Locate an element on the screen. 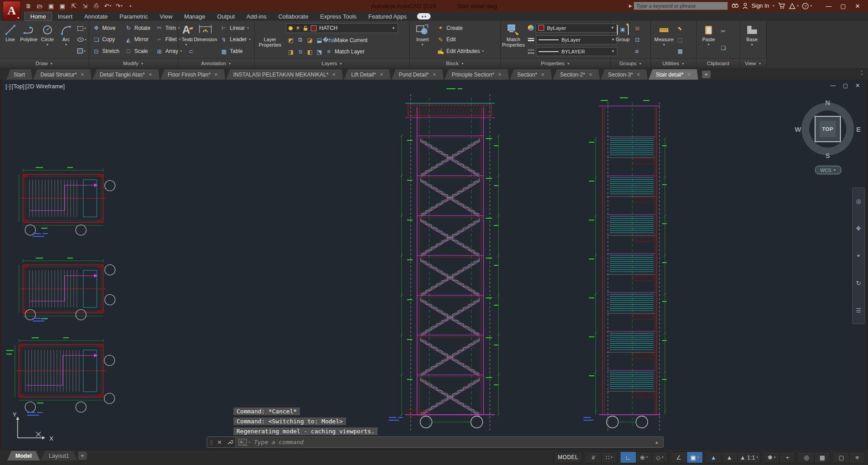 The image size is (868, 465). snap-mode-toggle: ∷▾ is located at coordinates (610, 457).